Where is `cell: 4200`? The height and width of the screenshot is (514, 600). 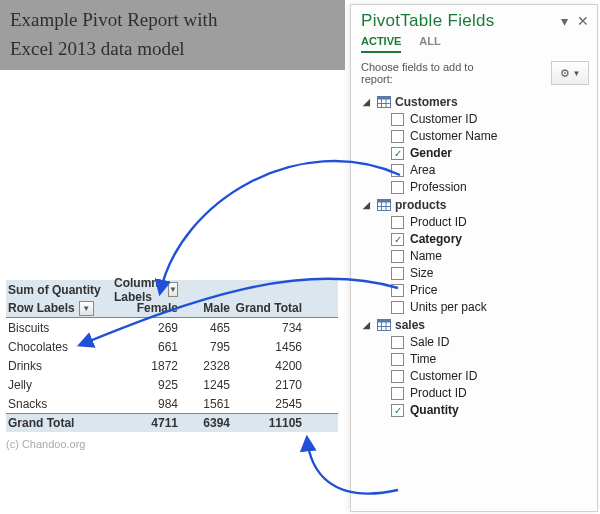
cell: 4200 is located at coordinates (270, 366).